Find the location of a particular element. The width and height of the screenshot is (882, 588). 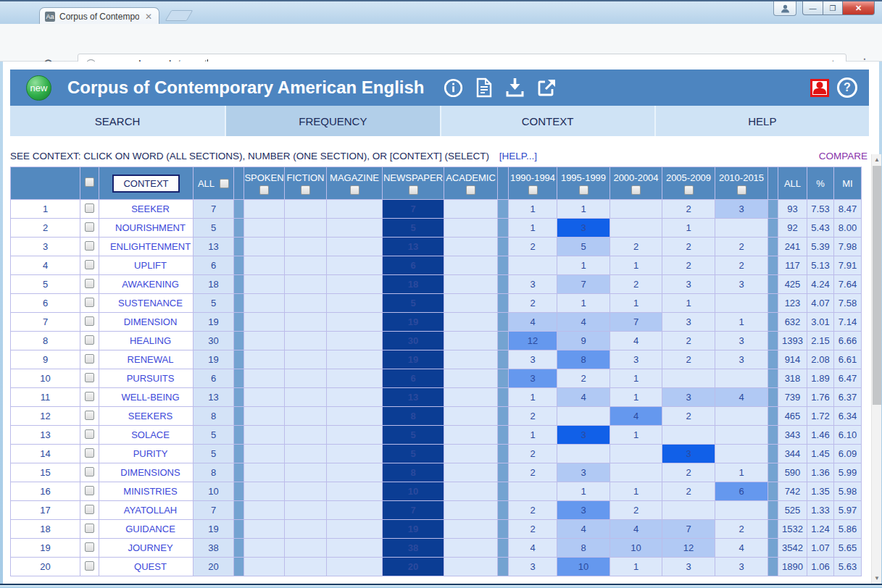

external-link-icon is located at coordinates (546, 88).